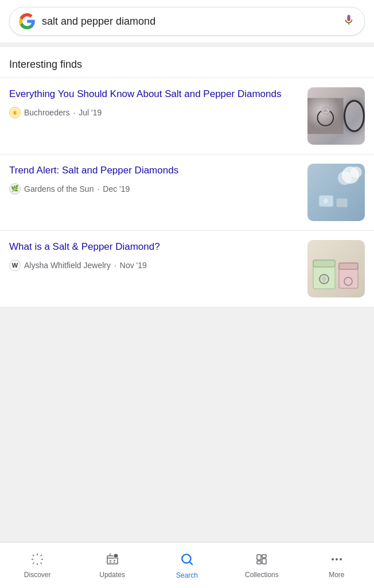 The height and width of the screenshot is (588, 374). Describe the element at coordinates (187, 566) in the screenshot. I see `nav-item-search: Search` at that location.